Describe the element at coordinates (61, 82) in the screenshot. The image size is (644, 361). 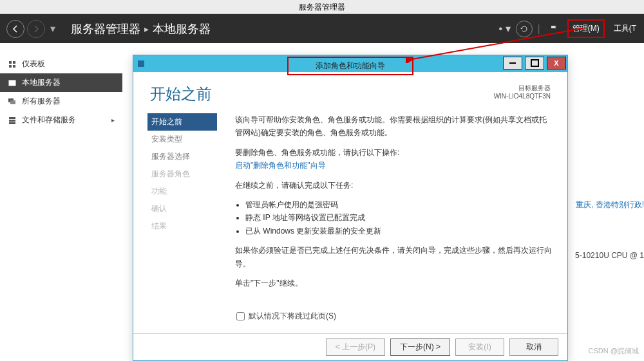
I see `sidebar-item-local-server: 本地服务器` at that location.